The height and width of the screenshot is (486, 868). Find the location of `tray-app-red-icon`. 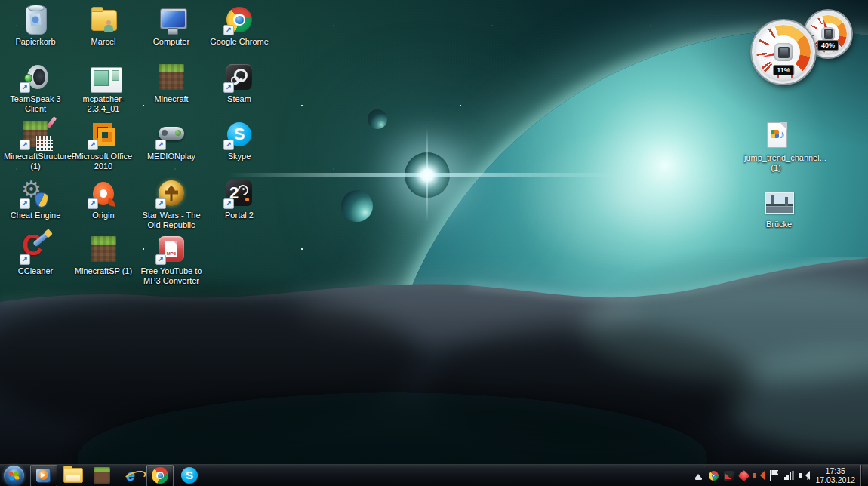

tray-app-red-icon is located at coordinates (744, 475).